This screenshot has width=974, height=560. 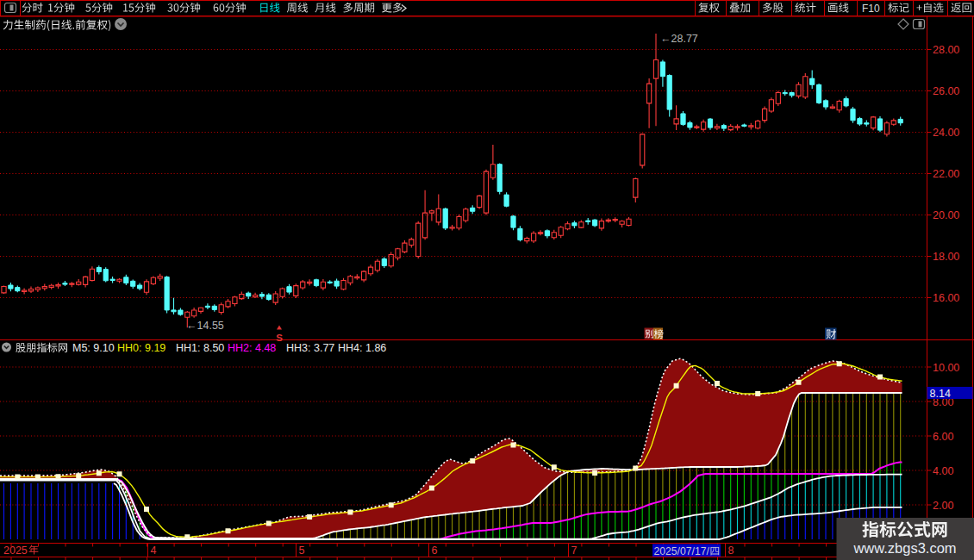 What do you see at coordinates (946, 91) in the screenshot?
I see `svg-text: 26.00` at bounding box center [946, 91].